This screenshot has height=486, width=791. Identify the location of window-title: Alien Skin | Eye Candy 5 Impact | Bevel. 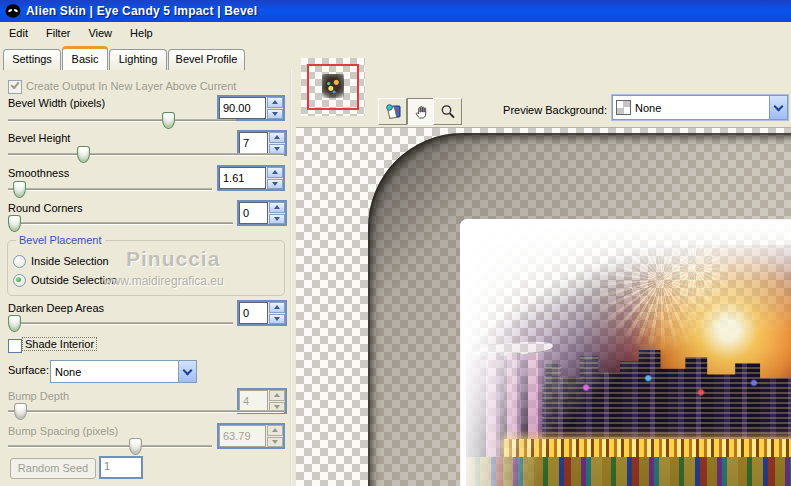
(142, 11).